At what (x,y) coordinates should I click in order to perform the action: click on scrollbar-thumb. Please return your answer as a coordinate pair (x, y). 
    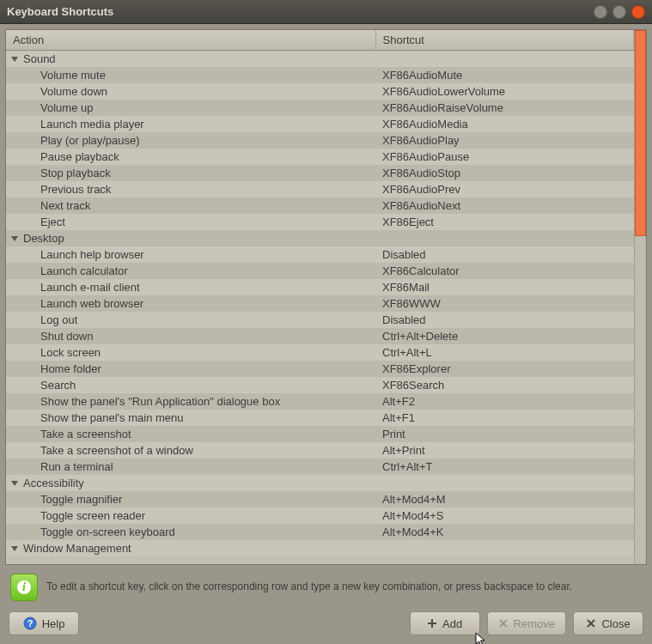
    Looking at the image, I should click on (641, 133).